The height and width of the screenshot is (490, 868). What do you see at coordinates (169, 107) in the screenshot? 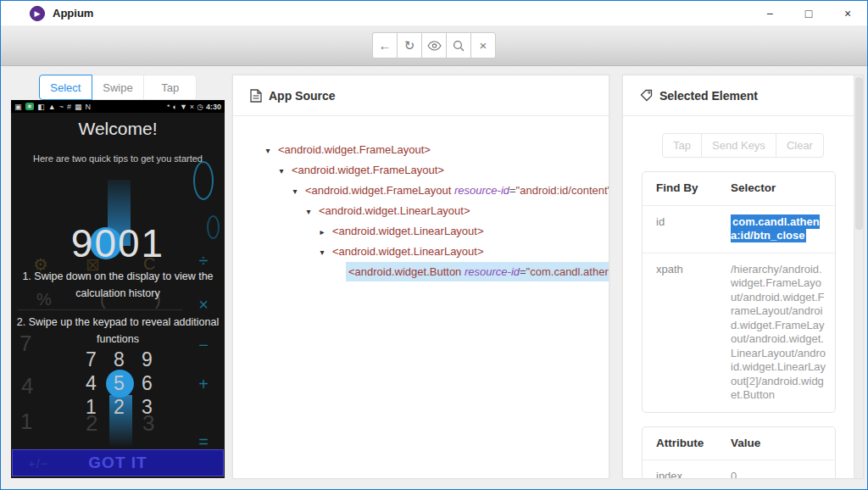
I see `status-icon: *` at bounding box center [169, 107].